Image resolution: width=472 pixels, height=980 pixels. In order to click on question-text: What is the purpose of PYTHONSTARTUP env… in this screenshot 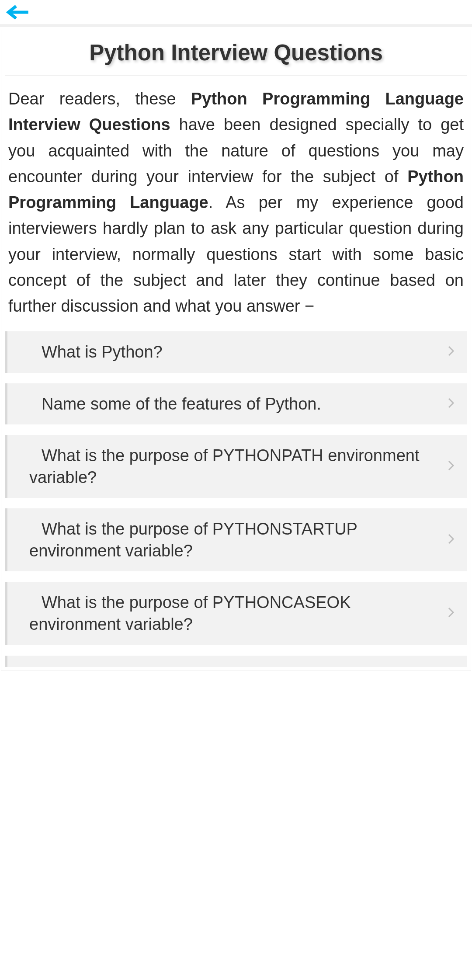, I will do `click(229, 540)`.